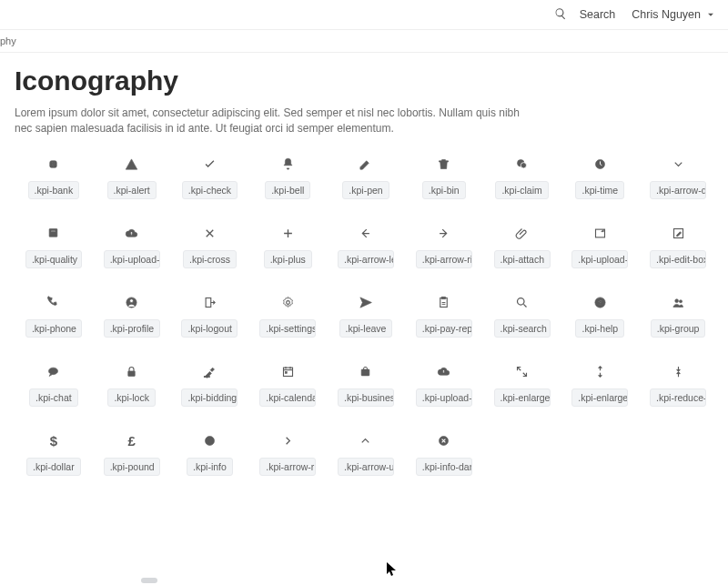 Image resolution: width=728 pixels, height=585 pixels. I want to click on icon-cell: .kpi-cross, so click(210, 247).